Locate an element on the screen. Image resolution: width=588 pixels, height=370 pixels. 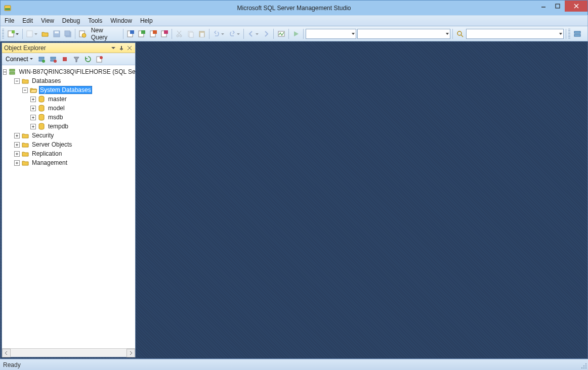
tree-databases-node: − Databases is located at coordinates (69, 81).